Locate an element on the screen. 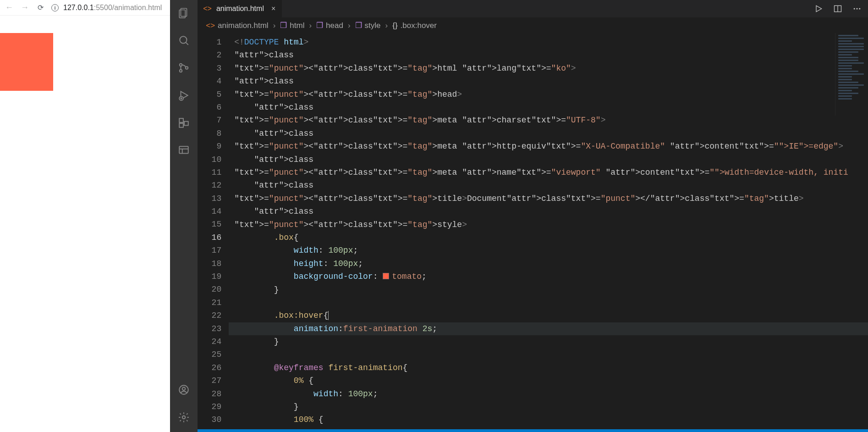 The width and height of the screenshot is (868, 432). split-editor-icon is located at coordinates (838, 9).